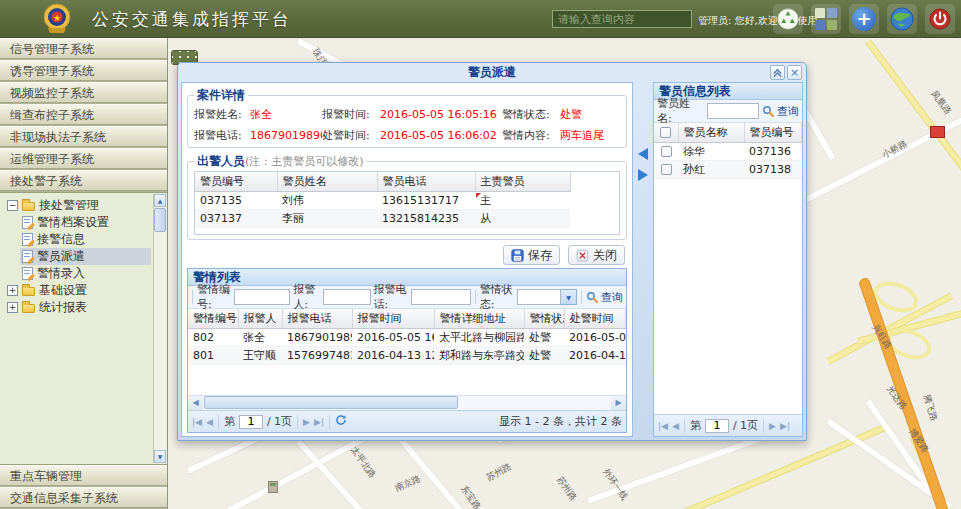  What do you see at coordinates (78, 308) in the screenshot?
I see `tree-node-folder: +统计报表` at bounding box center [78, 308].